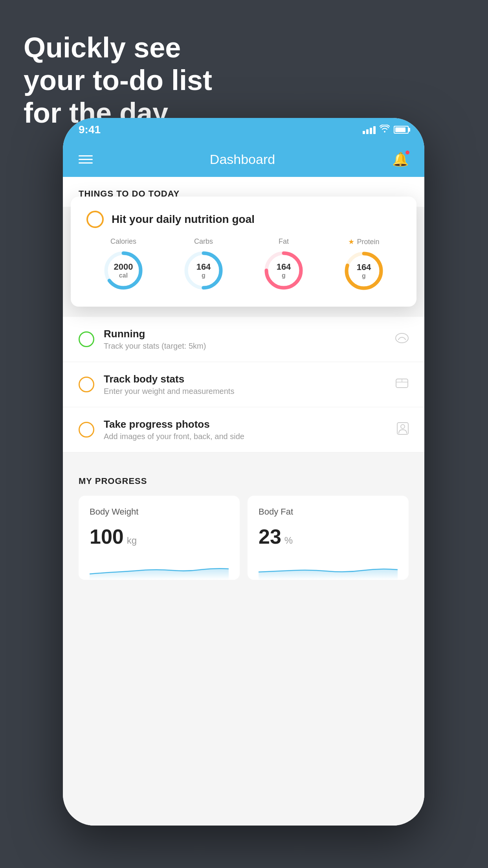  Describe the element at coordinates (86, 430) in the screenshot. I see `todo-circle-photos` at that location.